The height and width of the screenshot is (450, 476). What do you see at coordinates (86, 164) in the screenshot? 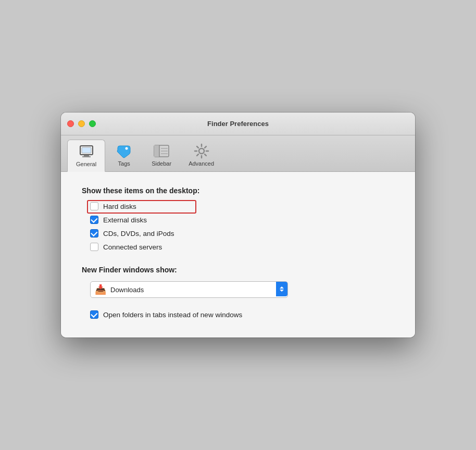
I see `tab-general-label: General` at bounding box center [86, 164].